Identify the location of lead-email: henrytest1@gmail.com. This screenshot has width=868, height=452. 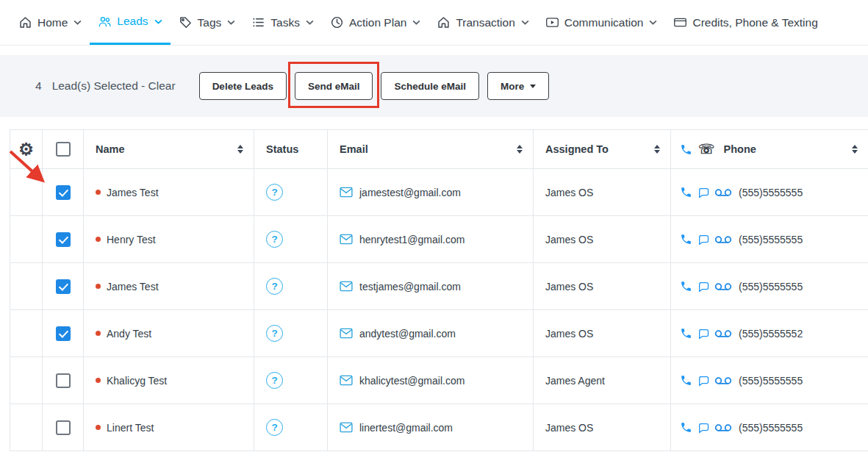
(412, 240).